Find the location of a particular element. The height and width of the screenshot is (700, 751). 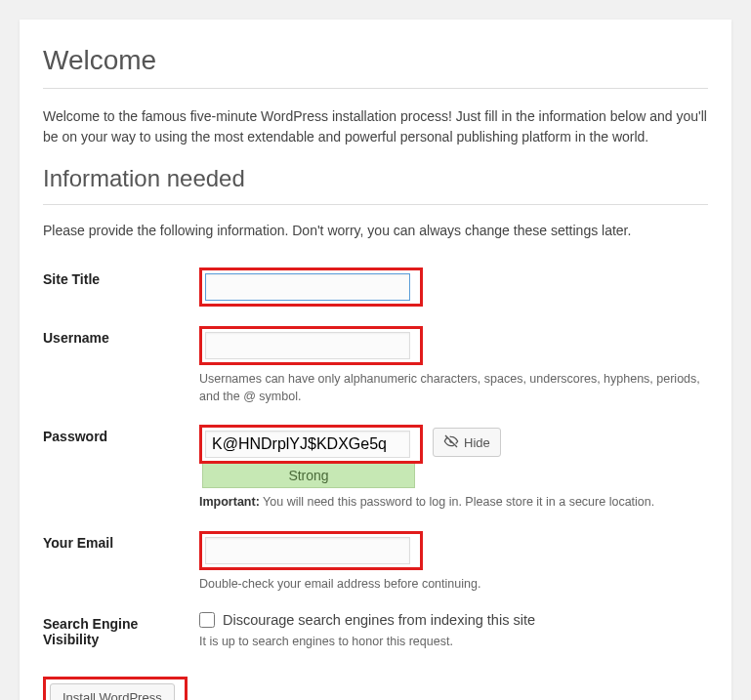

sev-label: Search Engine Visibility is located at coordinates (90, 632).